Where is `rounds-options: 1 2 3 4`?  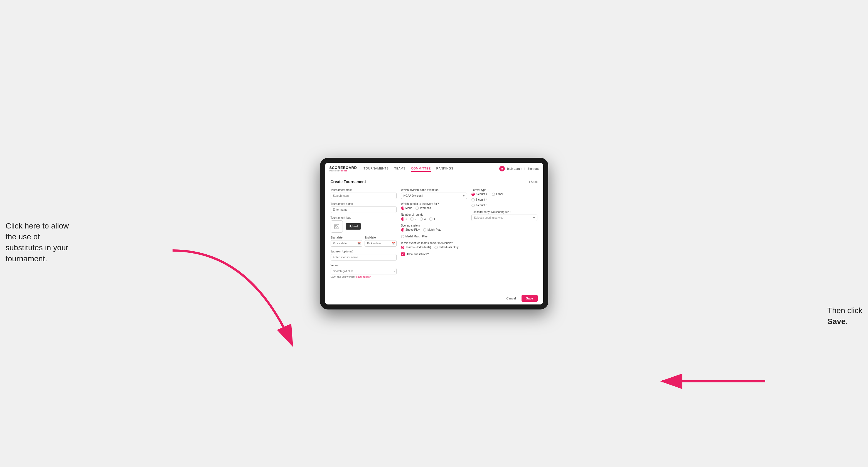 rounds-options: 1 2 3 4 is located at coordinates (434, 219).